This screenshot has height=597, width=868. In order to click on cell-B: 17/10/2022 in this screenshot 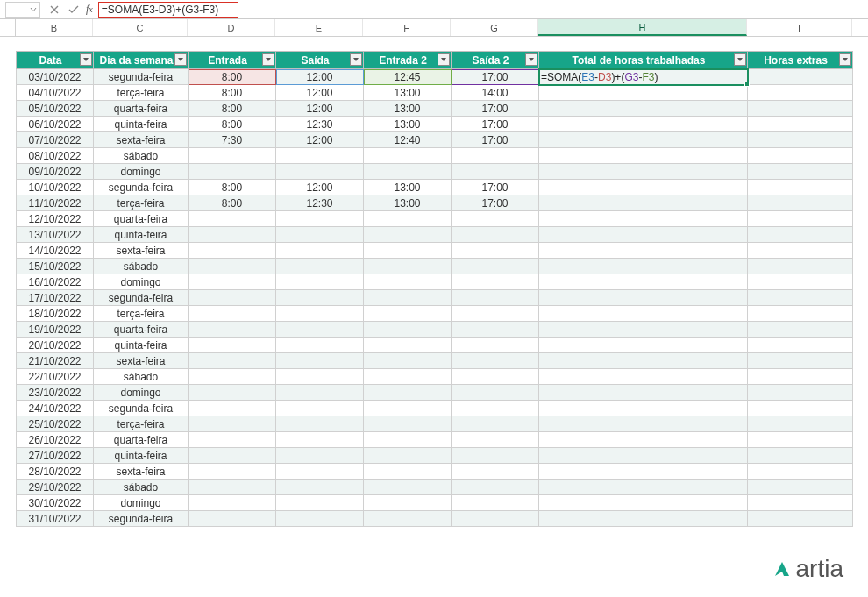, I will do `click(55, 298)`.